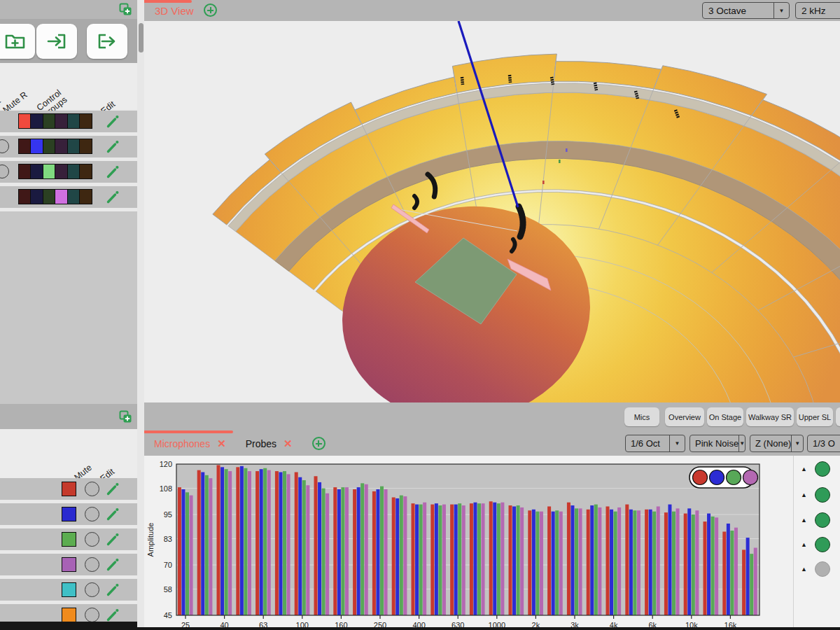 Image resolution: width=840 pixels, height=630 pixels. Describe the element at coordinates (182, 444) in the screenshot. I see `tab-microphones: Microphones` at that location.